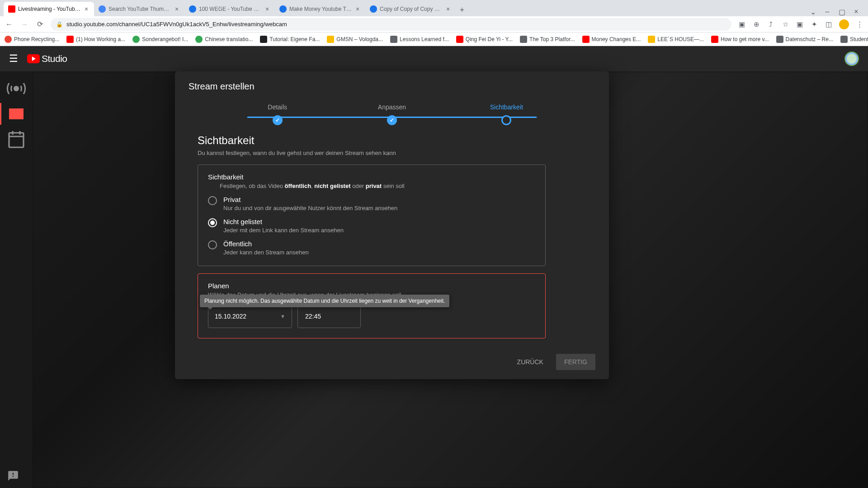 This screenshot has width=868, height=488. What do you see at coordinates (434, 24) in the screenshot?
I see `address-bar: ← → ⟳ 🔒 studio.youtube.com/channel/UC1a5…` at bounding box center [434, 24].